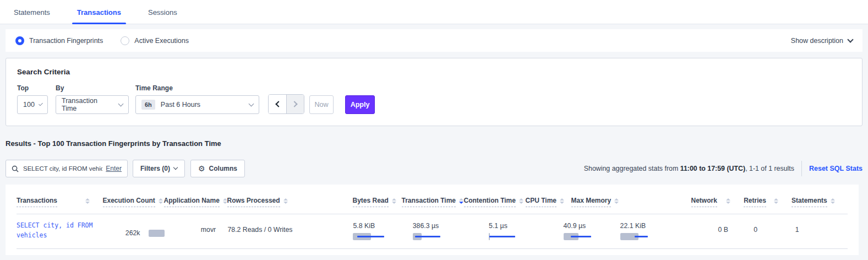 This screenshot has height=260, width=868. Describe the element at coordinates (99, 12) in the screenshot. I see `tab-transactions: Transactions` at that location.